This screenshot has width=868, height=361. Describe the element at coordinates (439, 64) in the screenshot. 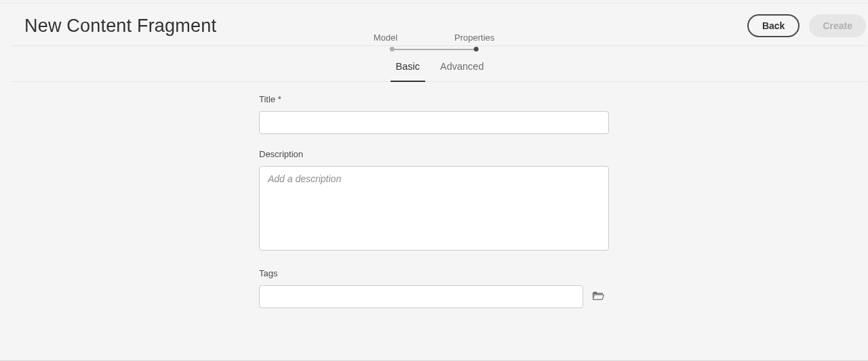

I see `form-tabs: Basic Advanced` at that location.